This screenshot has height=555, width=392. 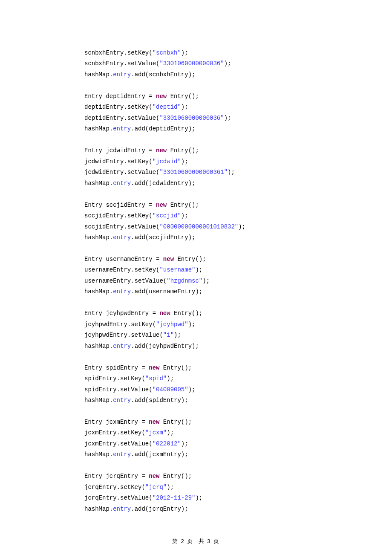 I want to click on page-footer: 第 2 页 共 3 页, so click(x=196, y=541).